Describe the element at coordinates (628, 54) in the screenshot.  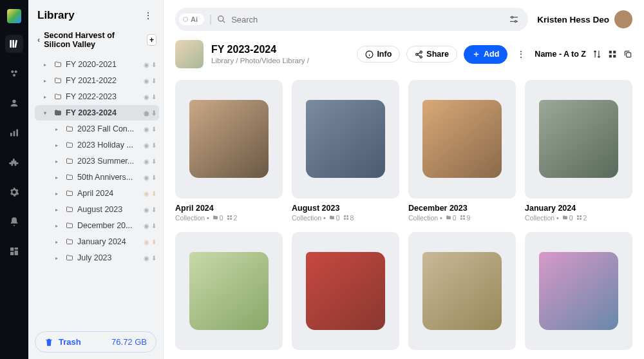
I see `copy-view-icon` at that location.